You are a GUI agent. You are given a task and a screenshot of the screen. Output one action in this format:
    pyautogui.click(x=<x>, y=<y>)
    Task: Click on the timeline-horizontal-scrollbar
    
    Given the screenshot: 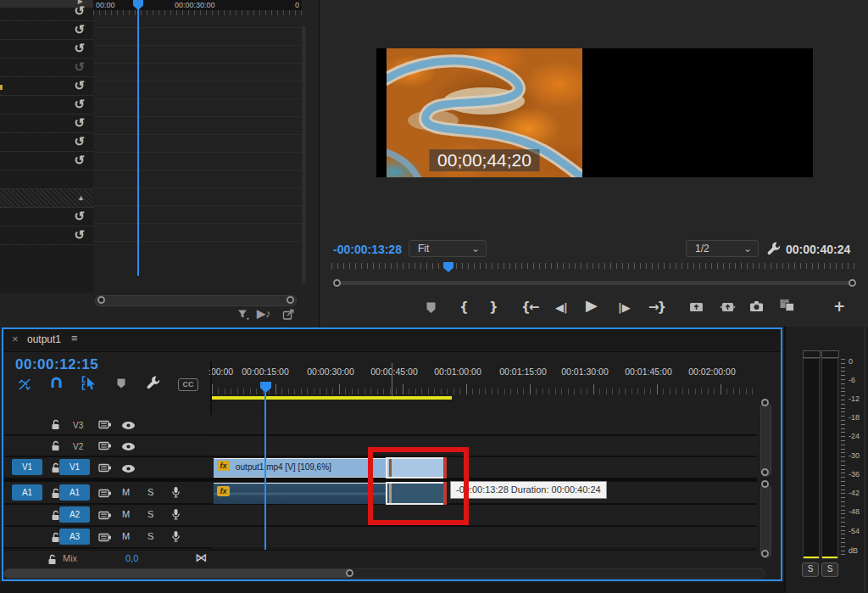 What is the action you would take?
    pyautogui.click(x=385, y=573)
    